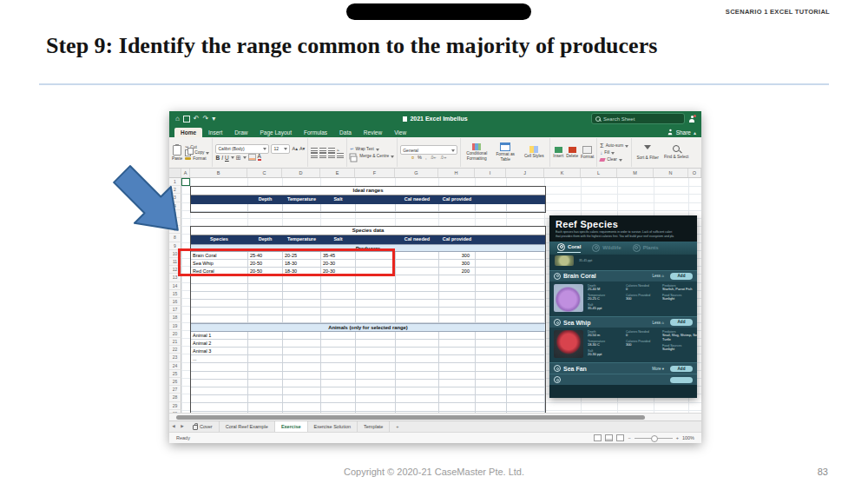 The image size is (868, 490). What do you see at coordinates (433, 158) in the screenshot?
I see `increase-decimal-icon: .0↞` at bounding box center [433, 158].